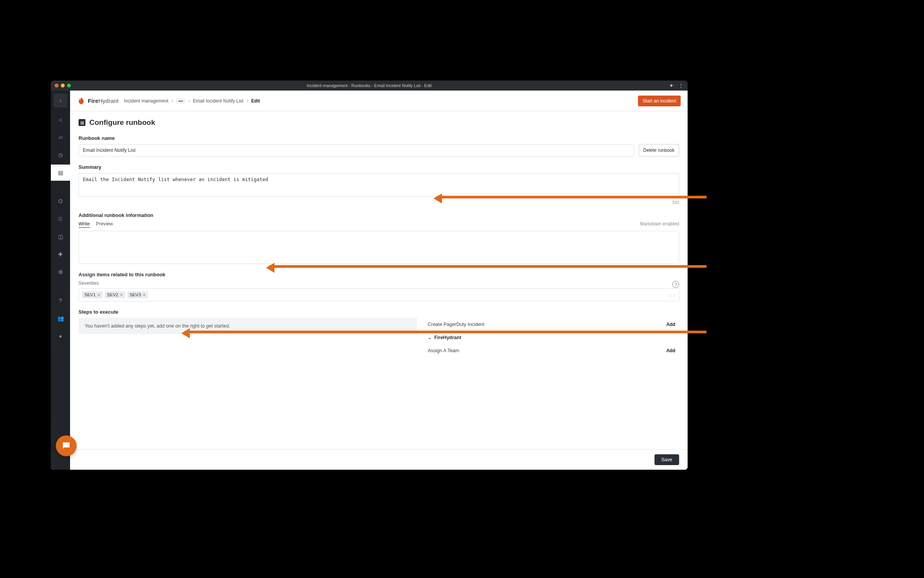 The image size is (924, 578). What do you see at coordinates (60, 336) in the screenshot?
I see `sidebar-avatar: ●` at bounding box center [60, 336].